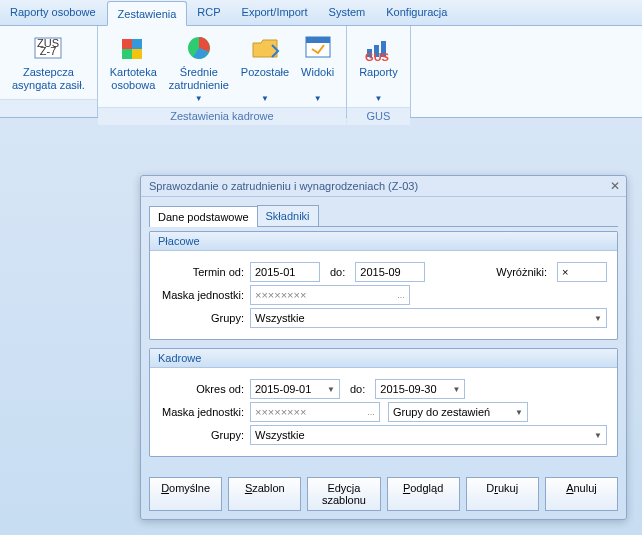 This screenshot has height=535, width=642. What do you see at coordinates (288, 216) in the screenshot?
I see `tab-skladniki: Składniki` at bounding box center [288, 216].